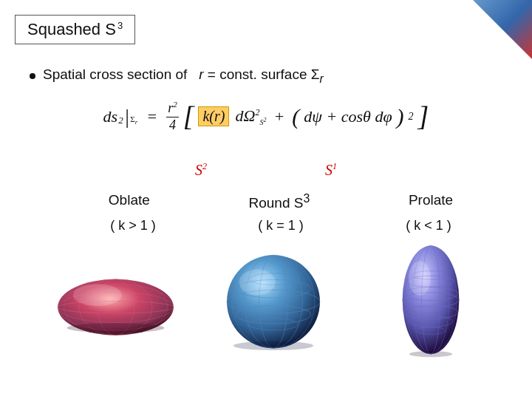  Describe the element at coordinates (281, 226) in the screenshot. I see `k-conditions-row: ( k > 1 ) ( k = 1 ) ( k < 1 )` at that location.